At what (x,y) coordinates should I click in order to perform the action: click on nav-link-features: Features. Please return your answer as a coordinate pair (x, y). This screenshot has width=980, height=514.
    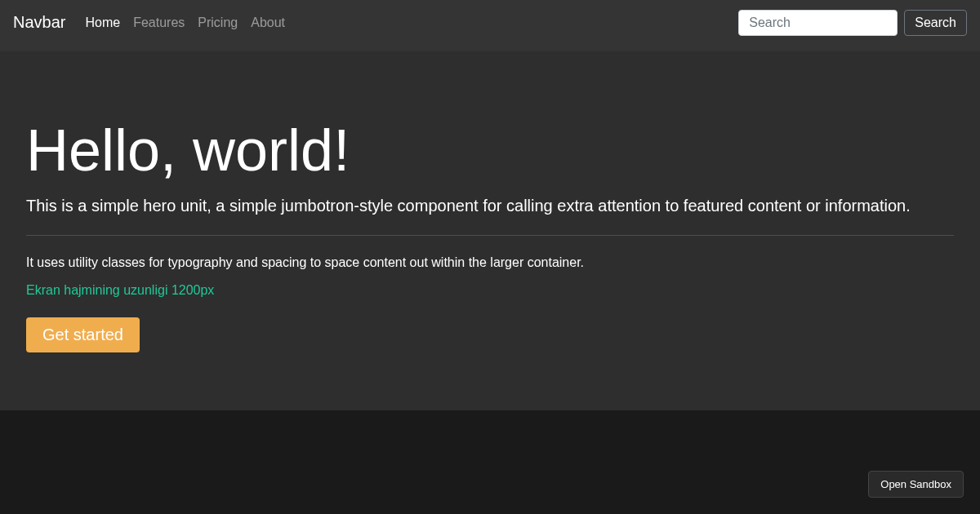
    Looking at the image, I should click on (158, 23).